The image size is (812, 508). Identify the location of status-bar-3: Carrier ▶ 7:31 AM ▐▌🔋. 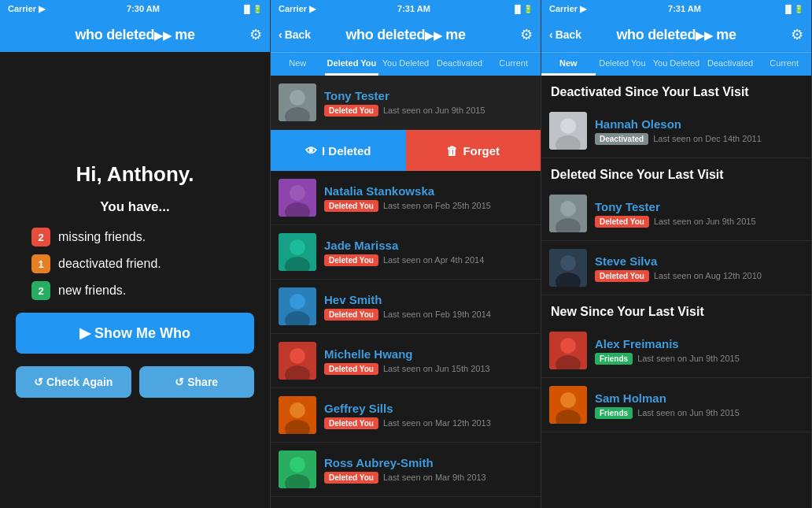
(677, 9).